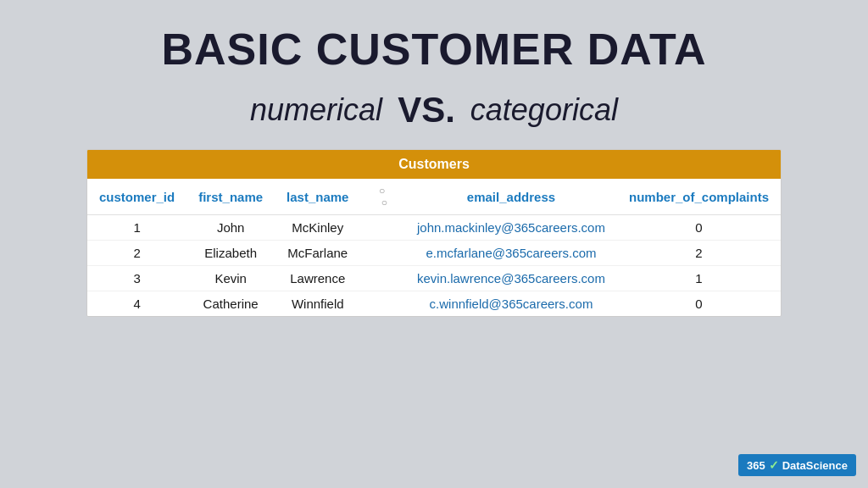  What do you see at coordinates (426, 110) in the screenshot?
I see `subtitle-vs: VS.` at bounding box center [426, 110].